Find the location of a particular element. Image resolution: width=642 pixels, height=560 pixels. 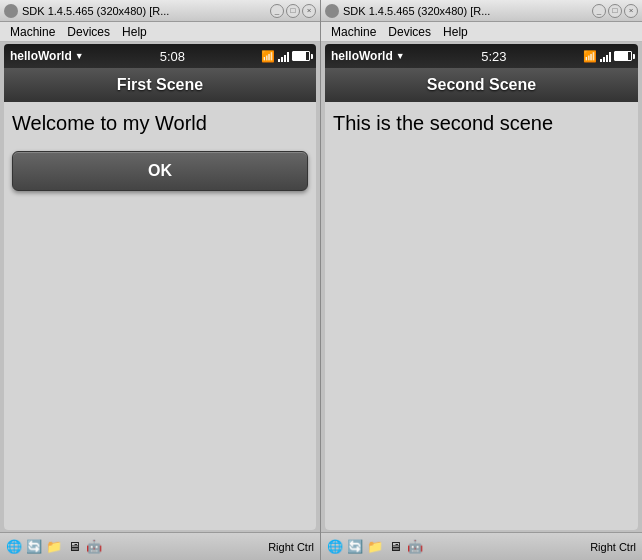

taskbar-right-2: Right Ctrl is located at coordinates (613, 547).